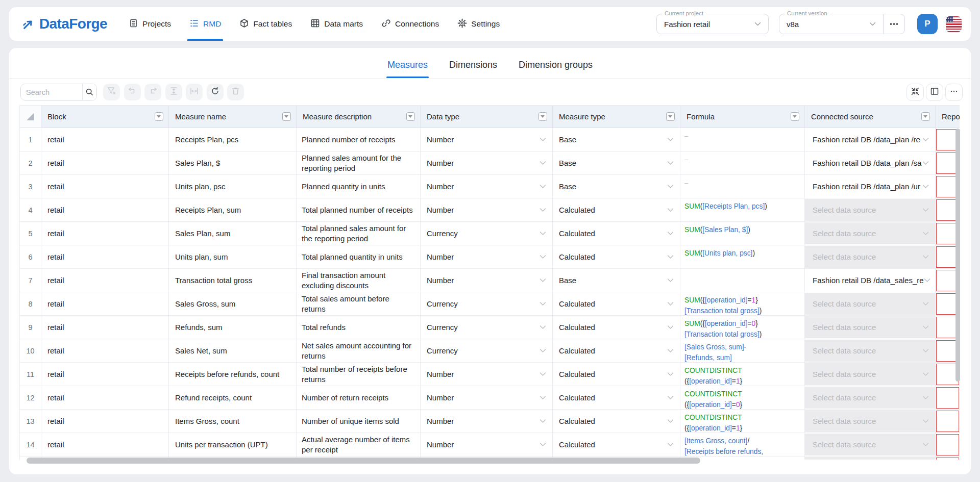 Image resolution: width=980 pixels, height=482 pixels. Describe the element at coordinates (358, 374) in the screenshot. I see `cell-measure-description: Total number of receipts before returns` at that location.